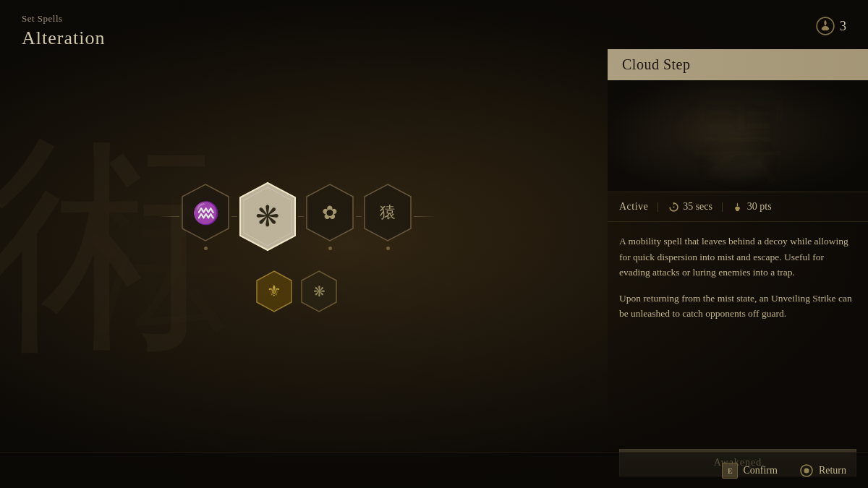  I want to click on stat-cost-value: 30 pts, so click(760, 207).